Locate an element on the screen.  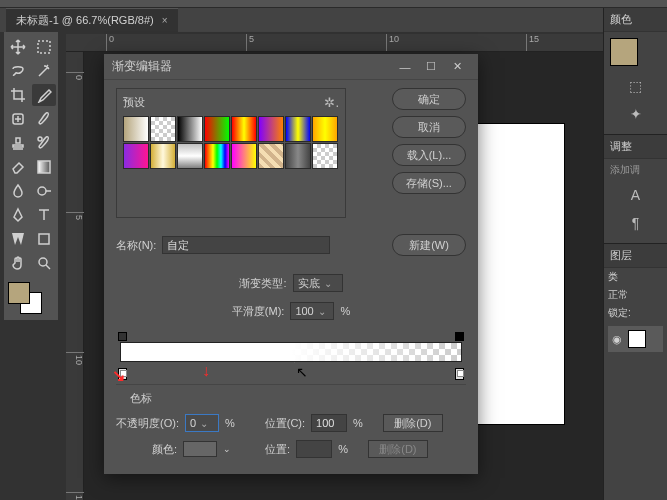
pct-label: % is located at coordinates (230, 423).